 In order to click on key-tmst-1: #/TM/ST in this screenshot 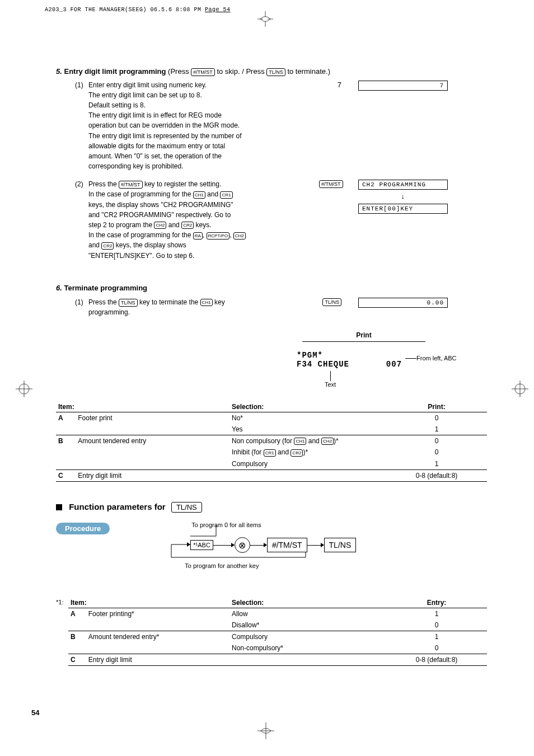, I will do `click(203, 72)`.